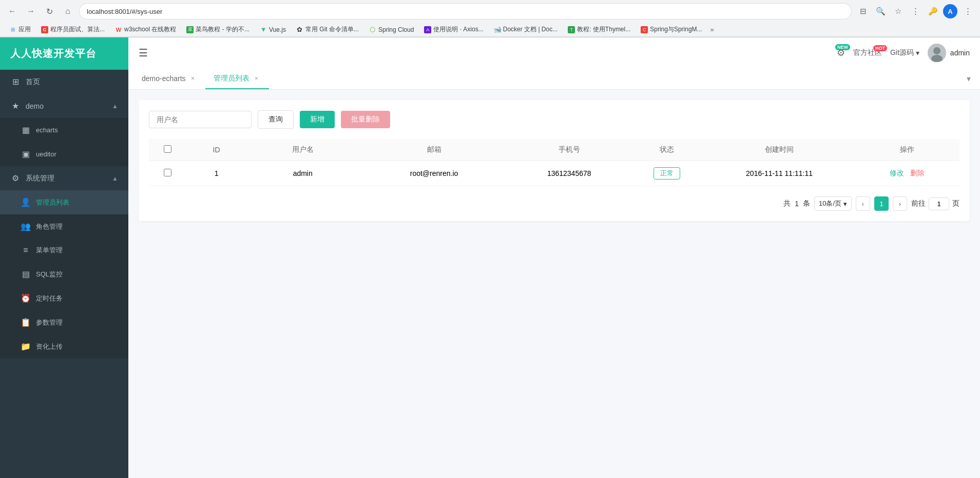 The height and width of the screenshot is (478, 980). What do you see at coordinates (956, 204) in the screenshot?
I see `page-unit: 页` at bounding box center [956, 204].